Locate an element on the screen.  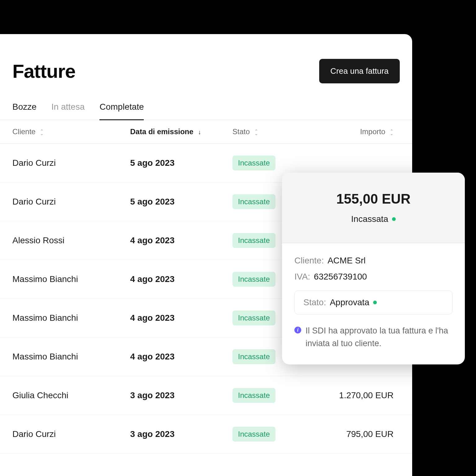
page-title: Fatture is located at coordinates (44, 71).